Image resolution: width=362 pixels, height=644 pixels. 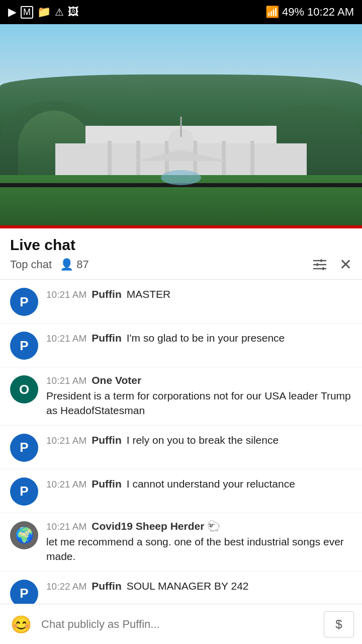 What do you see at coordinates (156, 526) in the screenshot?
I see `message-author: Covid19 Sheep Herder 🐑` at bounding box center [156, 526].